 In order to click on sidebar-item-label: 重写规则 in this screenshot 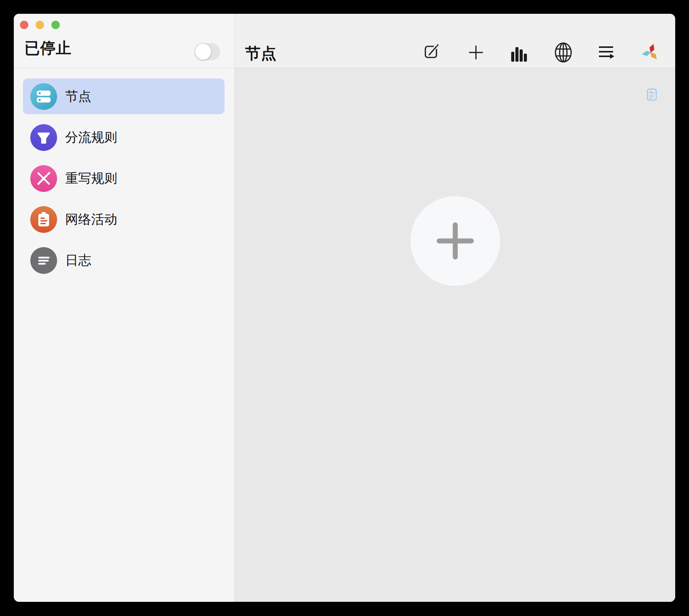, I will do `click(91, 179)`.